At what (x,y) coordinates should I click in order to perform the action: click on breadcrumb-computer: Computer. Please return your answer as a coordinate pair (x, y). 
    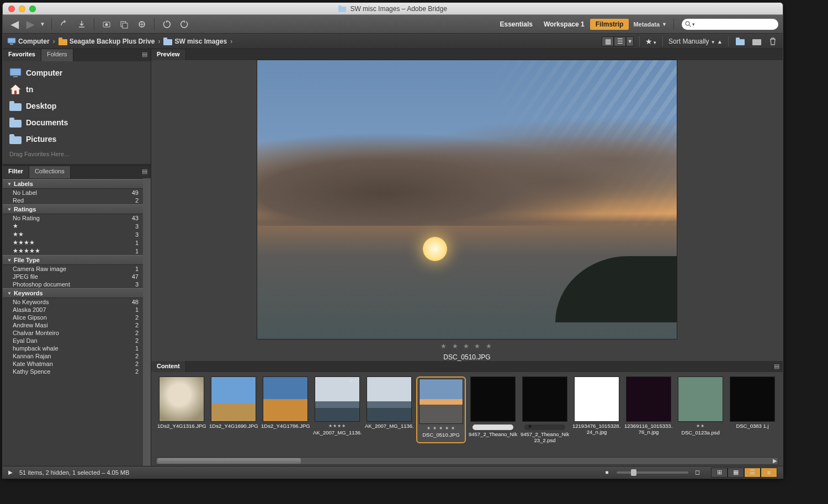
    Looking at the image, I should click on (29, 41).